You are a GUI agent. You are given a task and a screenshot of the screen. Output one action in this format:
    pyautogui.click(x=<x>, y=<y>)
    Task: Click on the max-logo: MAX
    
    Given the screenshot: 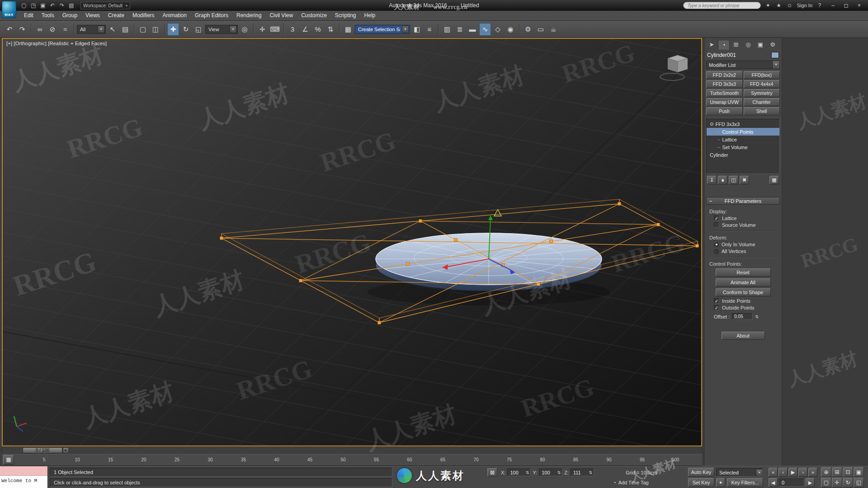 What is the action you would take?
    pyautogui.click(x=9, y=9)
    